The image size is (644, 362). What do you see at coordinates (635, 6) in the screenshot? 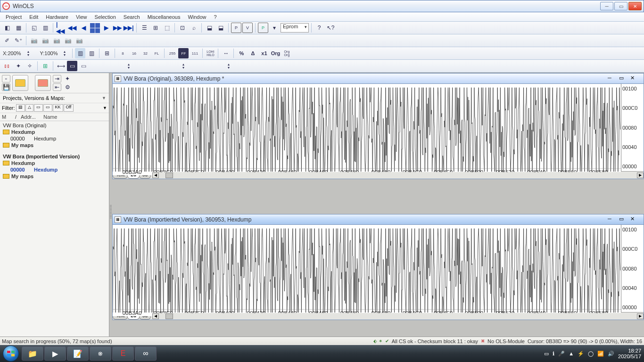
I see `close-button: ✕` at bounding box center [635, 6].